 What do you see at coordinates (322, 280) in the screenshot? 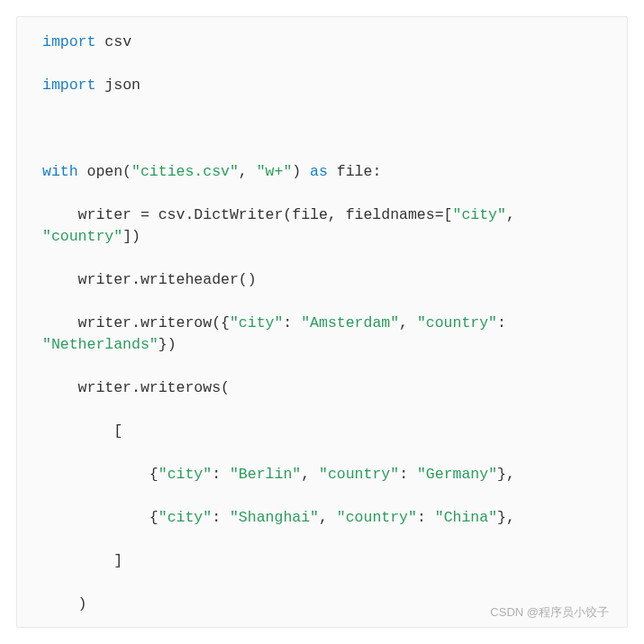
I see `code-line: writer.writeheader()` at bounding box center [322, 280].